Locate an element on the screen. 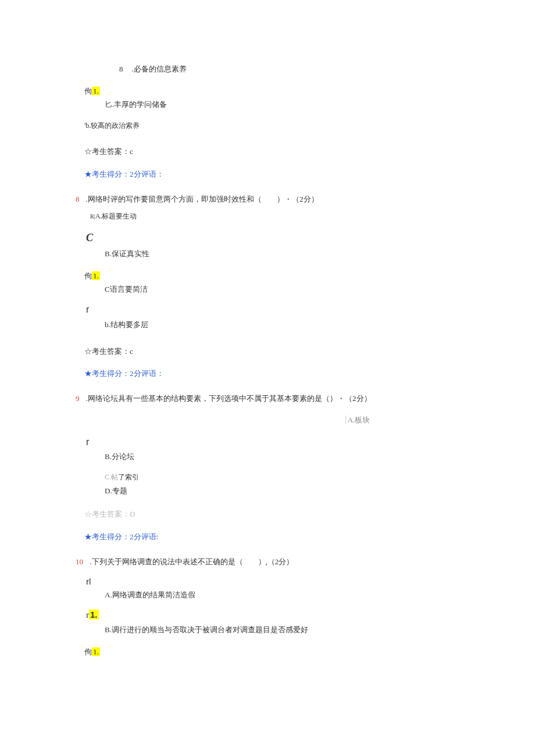 Image resolution: width=535 pixels, height=756 pixels. q8-num: 8 is located at coordinates (78, 199).